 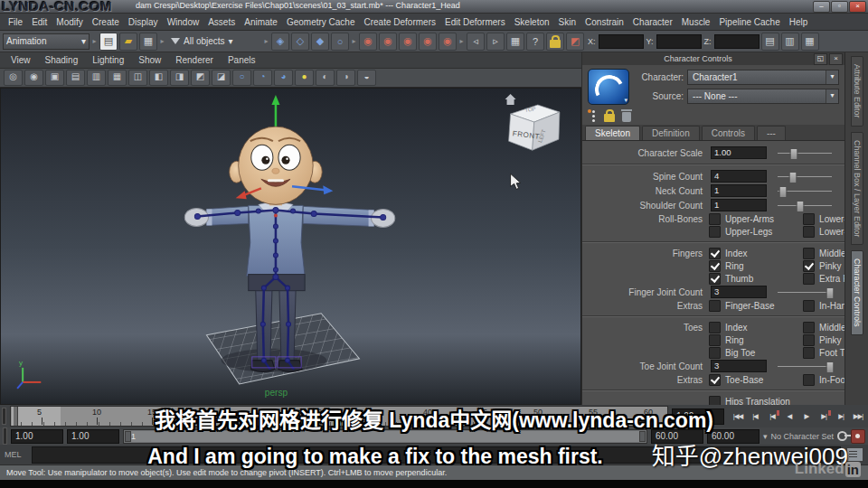 I want to click on menu-constrain: Constrain, so click(x=604, y=22).